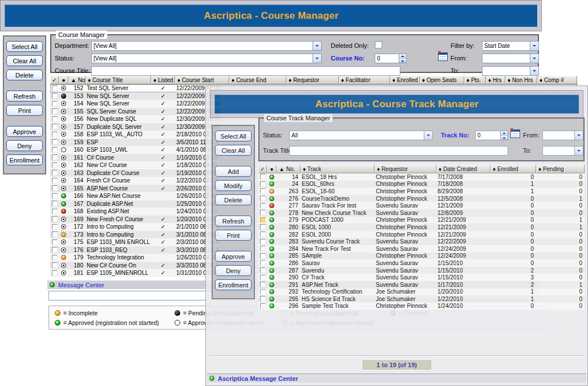 The height and width of the screenshot is (386, 588). I want to click on track-row: 287 Suvendu Suvendu Saurav 1/15/2010 2 0, so click(421, 270).